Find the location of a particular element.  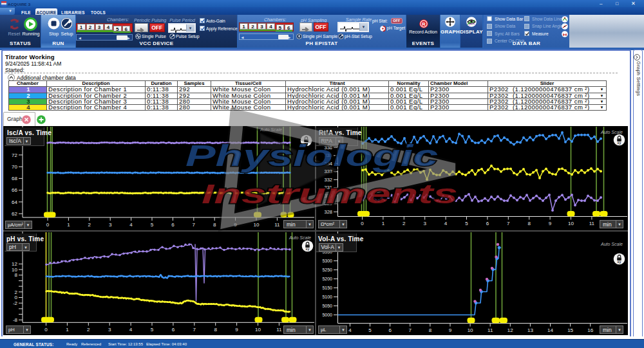

svg-text: Physiologic is located at coordinates (312, 156).